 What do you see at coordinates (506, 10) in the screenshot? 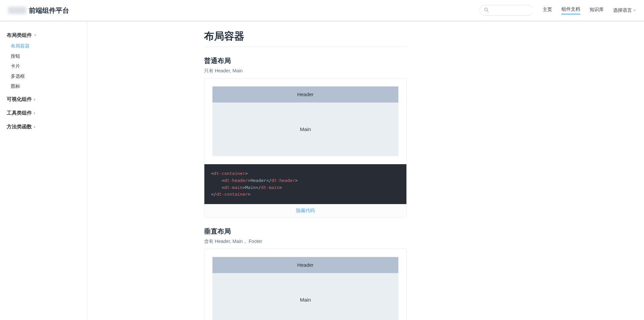
I see `search-box` at bounding box center [506, 10].